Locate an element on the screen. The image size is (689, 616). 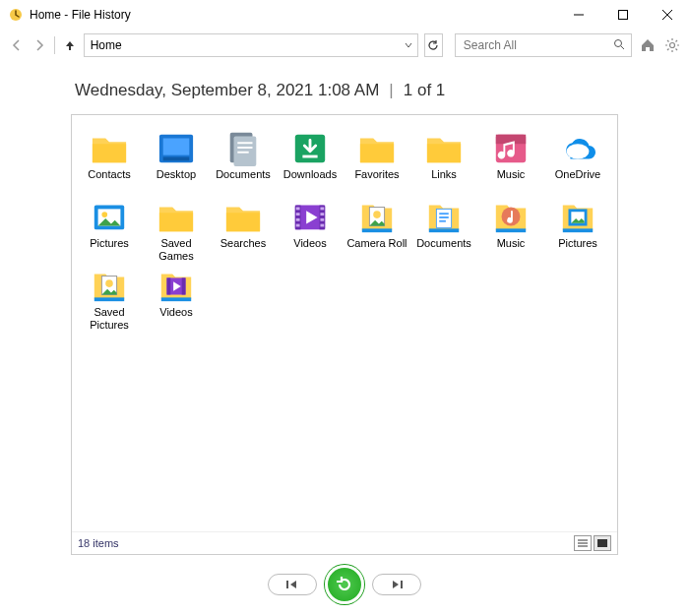
lib-documents-icon is located at coordinates (444, 216).